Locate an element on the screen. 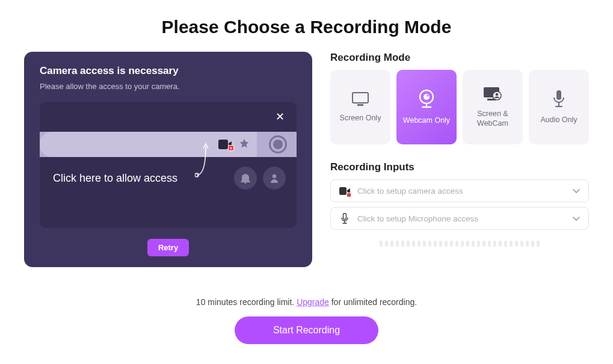 The image size is (613, 364). person-icon is located at coordinates (274, 178).